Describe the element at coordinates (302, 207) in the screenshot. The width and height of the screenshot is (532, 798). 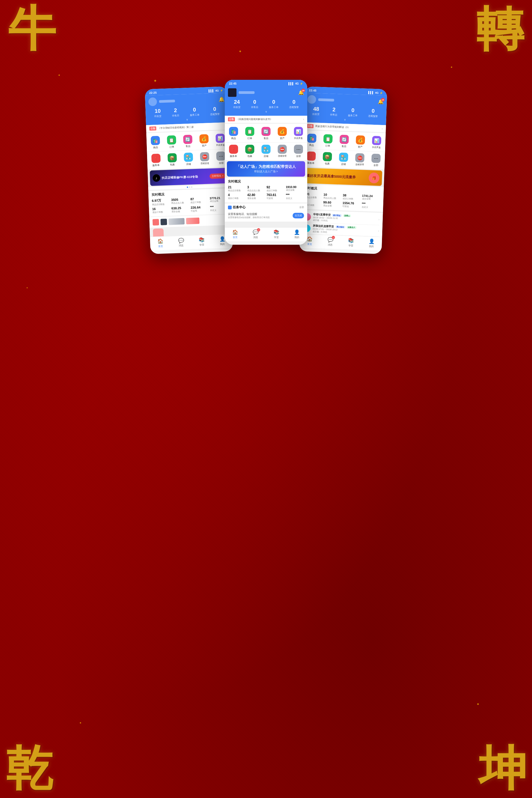
I see `task-all: 全部` at that location.